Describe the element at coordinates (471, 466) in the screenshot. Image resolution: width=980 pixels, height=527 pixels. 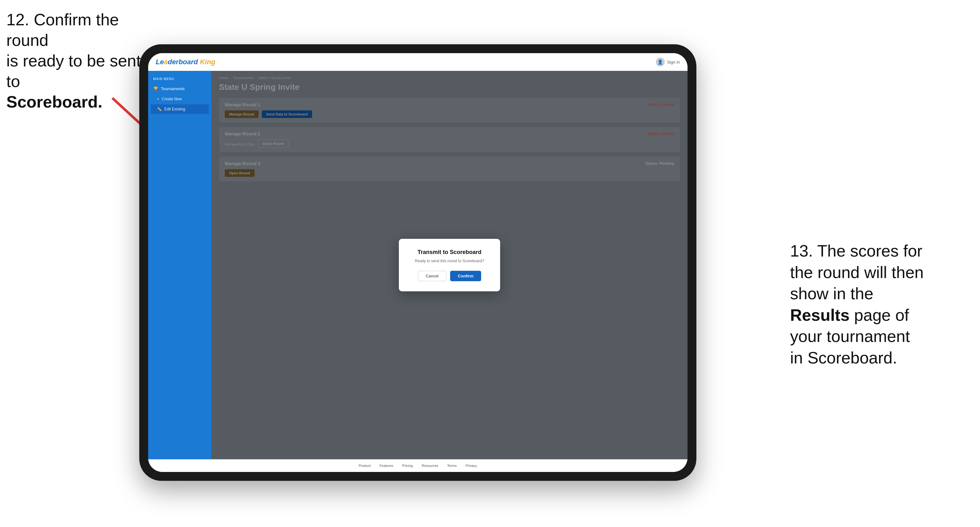
I see `footer-link-privacy: Privacy` at that location.